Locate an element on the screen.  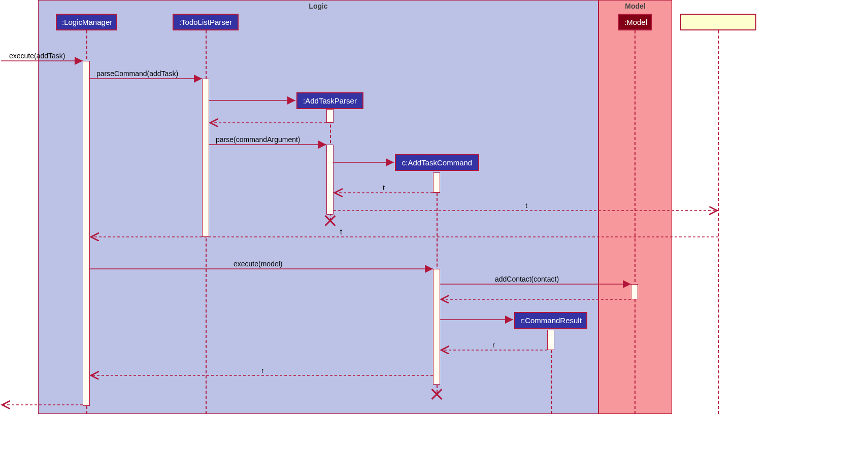
msg-return-t1: t is located at coordinates (384, 188).